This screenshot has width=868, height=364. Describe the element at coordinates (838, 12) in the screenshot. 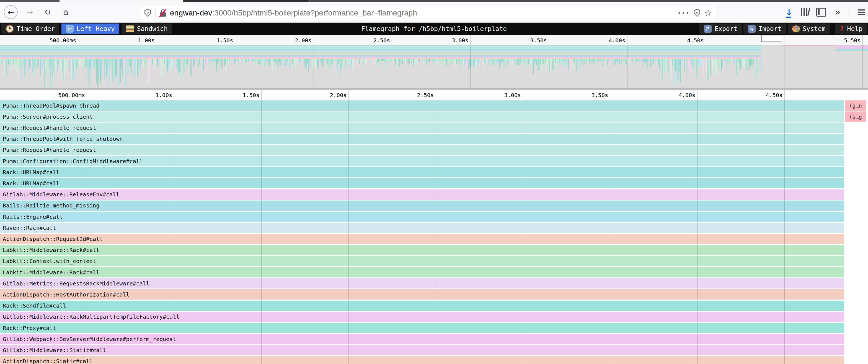

I see `overflow-chevrons-icon: »` at that location.